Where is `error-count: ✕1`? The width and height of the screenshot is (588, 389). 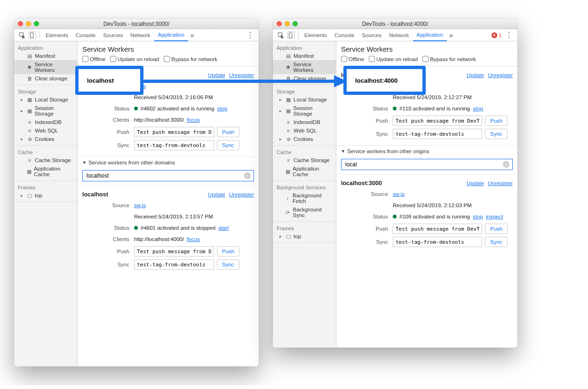
error-count: ✕1 is located at coordinates (497, 35).